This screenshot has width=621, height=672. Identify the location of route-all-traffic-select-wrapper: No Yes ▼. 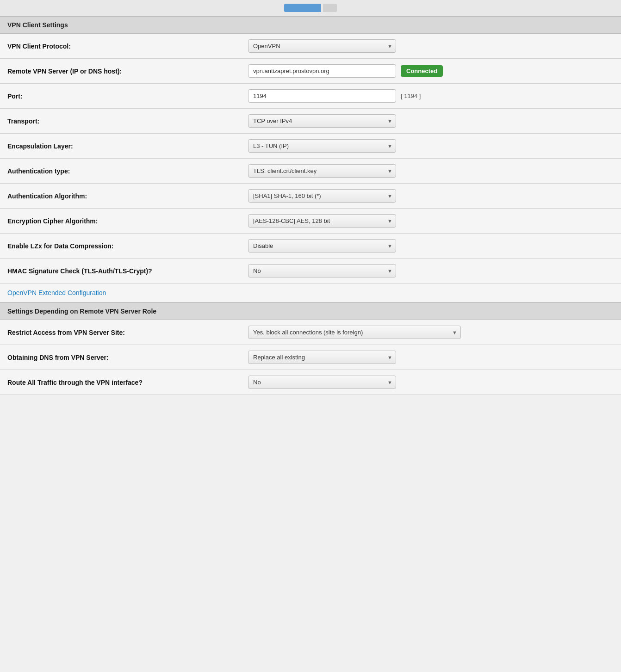
(322, 382).